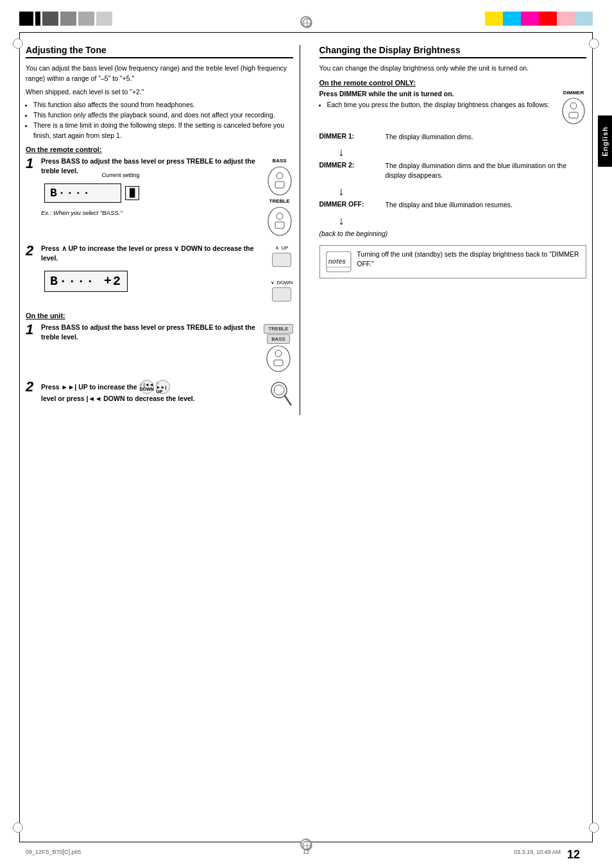  Describe the element at coordinates (31, 251) in the screenshot. I see `step2-number: 2` at that location.